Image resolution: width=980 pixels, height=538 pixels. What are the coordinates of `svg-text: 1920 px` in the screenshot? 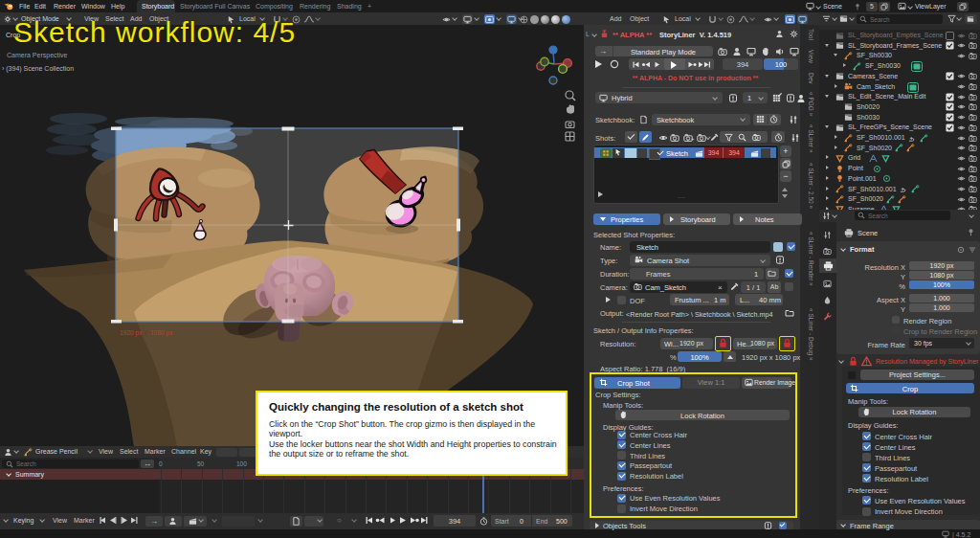 It's located at (131, 333).